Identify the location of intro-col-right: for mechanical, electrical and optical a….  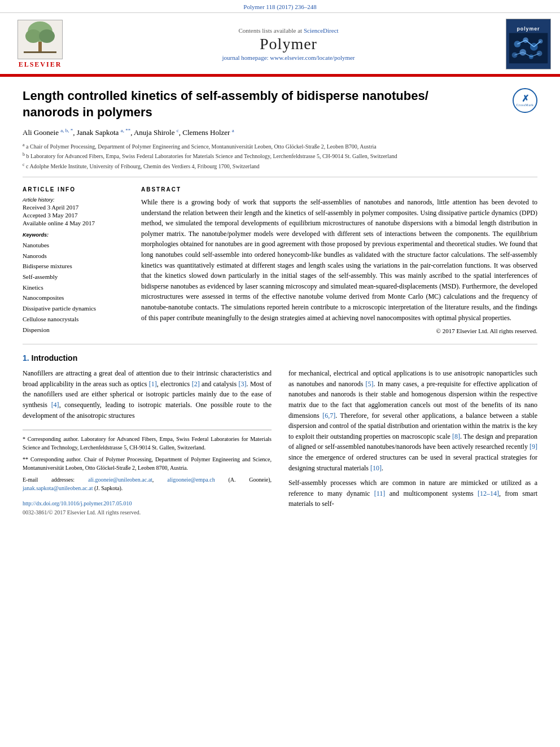
(413, 443).